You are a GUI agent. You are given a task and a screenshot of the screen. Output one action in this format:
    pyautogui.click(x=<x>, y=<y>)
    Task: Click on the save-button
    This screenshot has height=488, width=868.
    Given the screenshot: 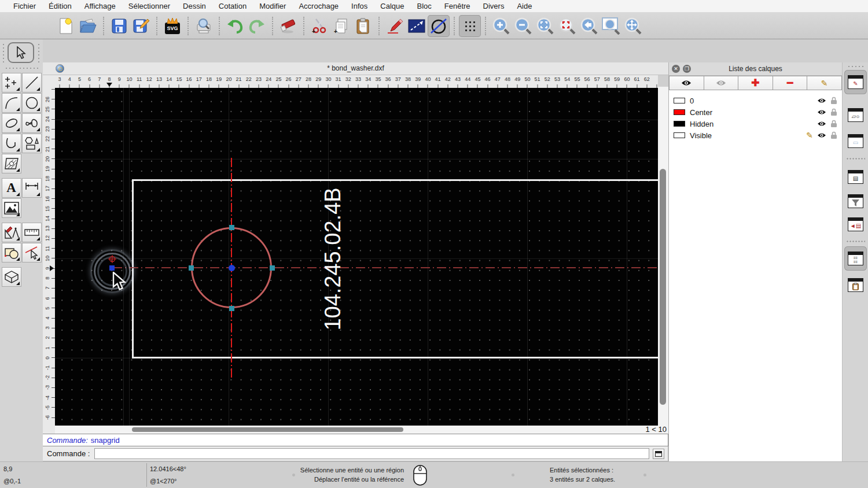 What is the action you would take?
    pyautogui.click(x=119, y=26)
    